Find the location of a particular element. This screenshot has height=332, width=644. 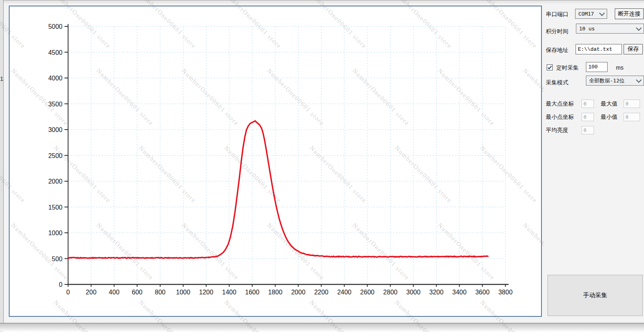

timed-capture-label: 定时采集 is located at coordinates (568, 68).